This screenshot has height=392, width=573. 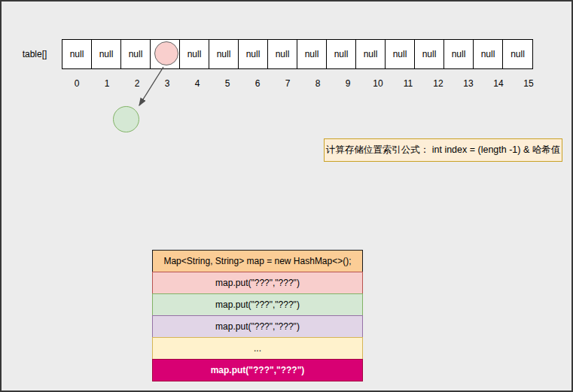 I want to click on index-label: 13, so click(x=468, y=84).